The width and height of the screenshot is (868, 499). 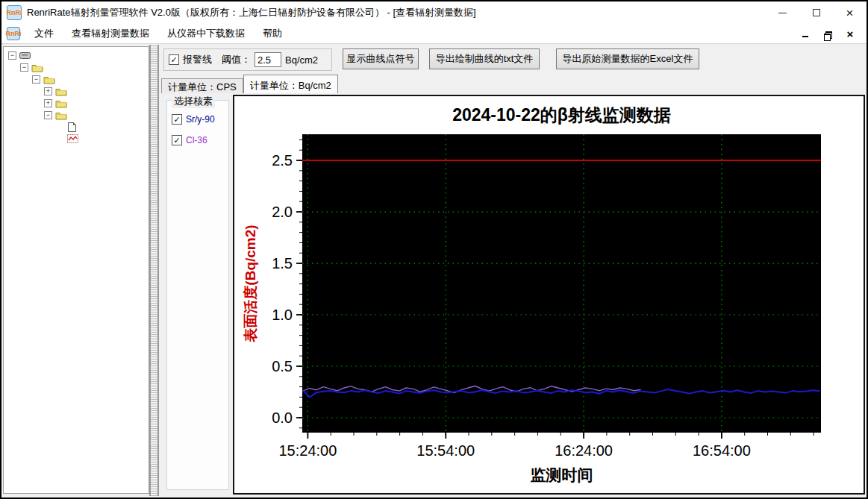 What do you see at coordinates (268, 60) in the screenshot?
I see `threshold-input` at bounding box center [268, 60].